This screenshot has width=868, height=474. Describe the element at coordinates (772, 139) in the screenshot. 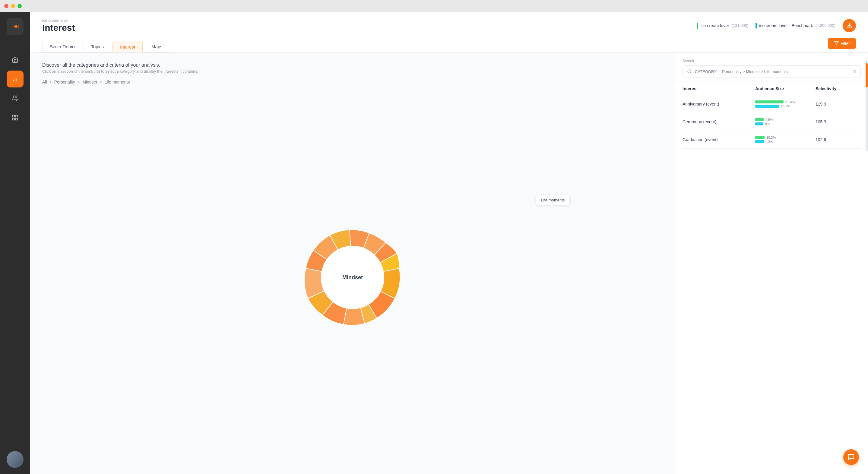

I see `table-row: Graduation (event) 10.3% 10%` at that location.